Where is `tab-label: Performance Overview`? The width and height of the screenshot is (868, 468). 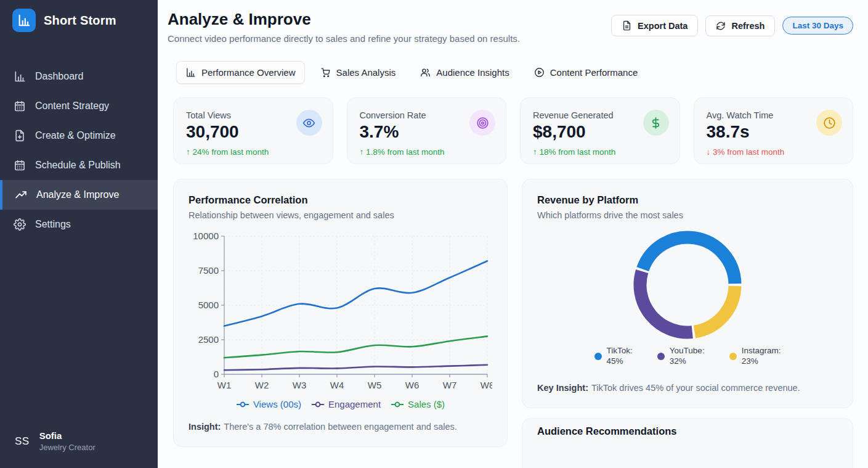 tab-label: Performance Overview is located at coordinates (249, 73).